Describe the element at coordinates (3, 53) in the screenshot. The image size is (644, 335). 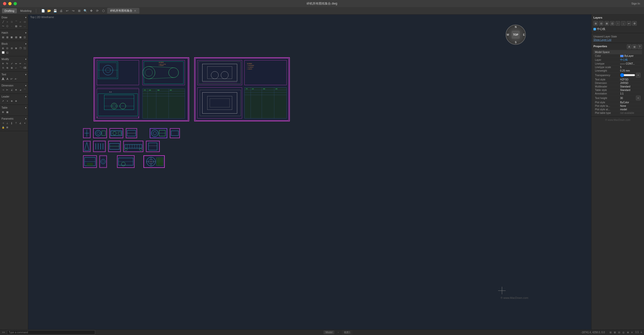
I see `block-tool7: ⬜` at that location.